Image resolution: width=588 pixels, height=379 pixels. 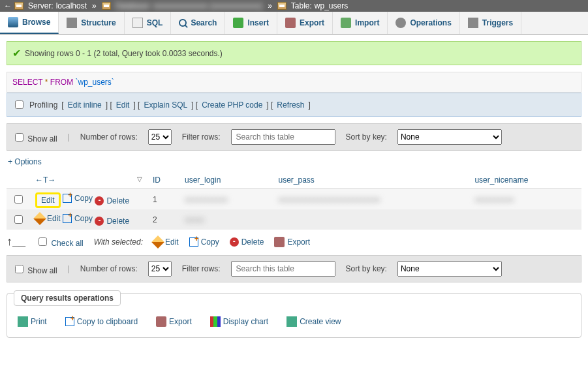 What do you see at coordinates (163, 200) in the screenshot?
I see `cell-id: 1` at bounding box center [163, 200].